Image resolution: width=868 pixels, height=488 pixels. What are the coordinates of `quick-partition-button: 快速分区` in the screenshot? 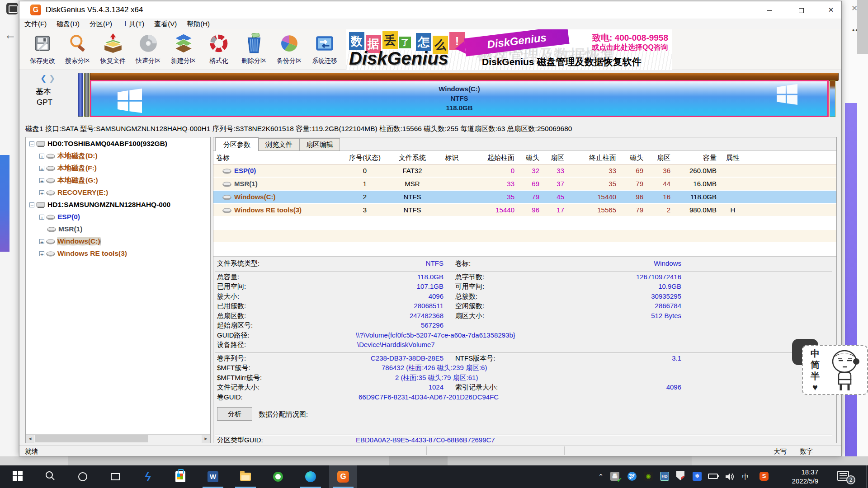 It's located at (148, 50).